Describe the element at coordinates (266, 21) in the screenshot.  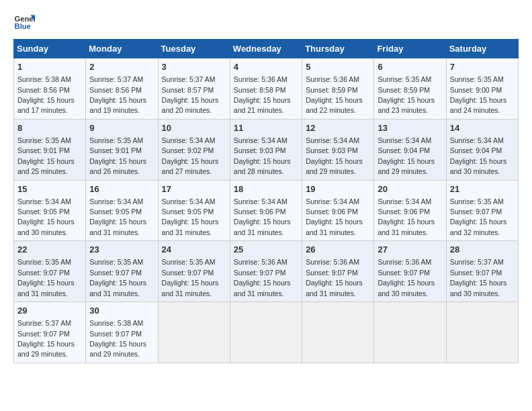
I see `header: General Blue` at that location.